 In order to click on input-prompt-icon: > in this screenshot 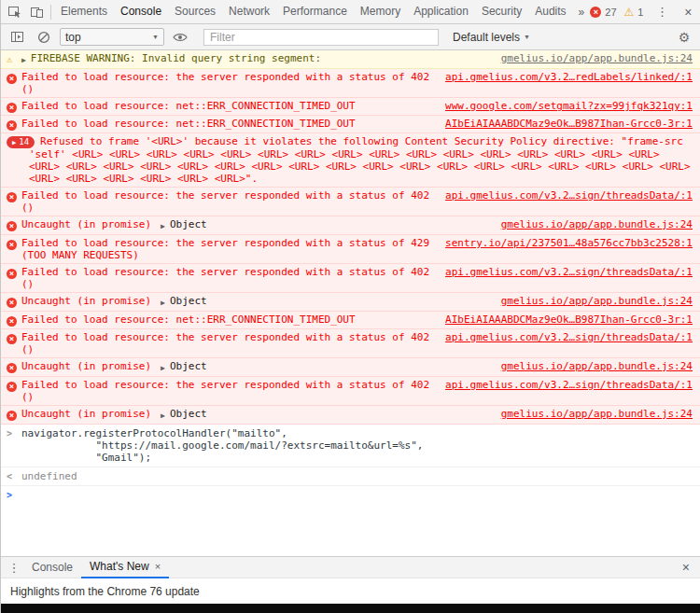, I will do `click(14, 495)`.